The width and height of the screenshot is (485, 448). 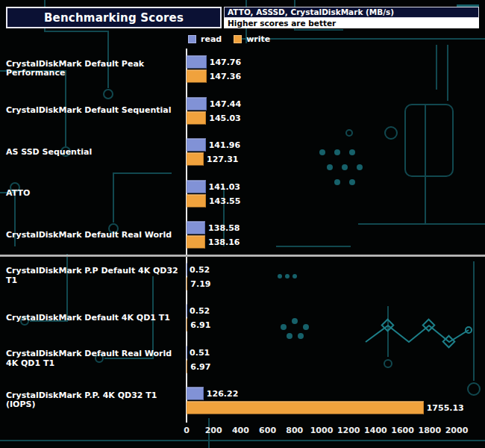 What do you see at coordinates (242, 194) in the screenshot?
I see `chart-row: ATTO141.03143.55` at bounding box center [242, 194].